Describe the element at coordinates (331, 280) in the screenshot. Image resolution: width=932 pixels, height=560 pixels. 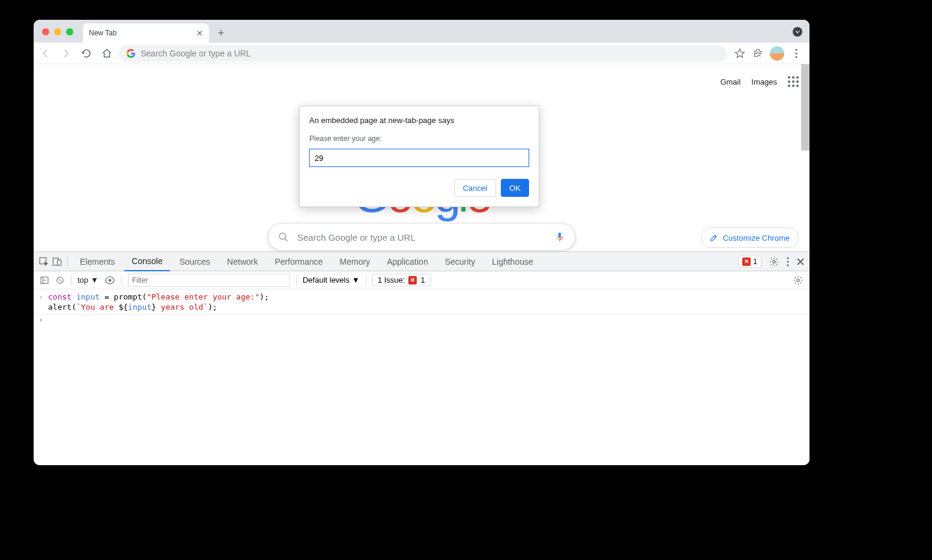
I see `console-levels-selector: Default levels ▼` at that location.